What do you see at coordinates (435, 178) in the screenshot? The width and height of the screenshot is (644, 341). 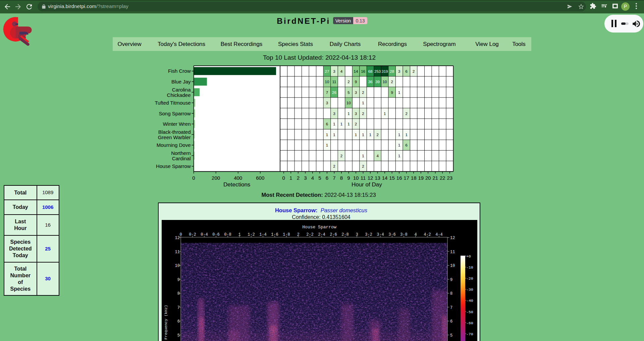 I see `svg-text: 21` at bounding box center [435, 178].